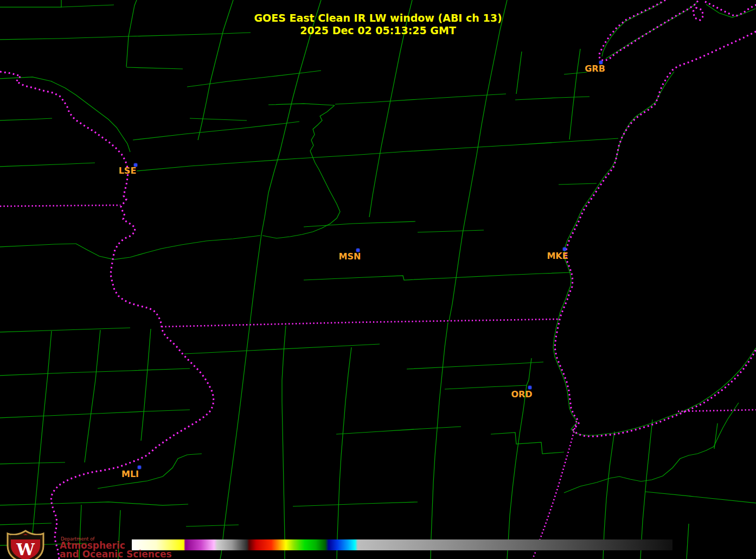 This screenshot has width=756, height=559. Describe the element at coordinates (595, 68) in the screenshot. I see `station-label: GRB` at that location.